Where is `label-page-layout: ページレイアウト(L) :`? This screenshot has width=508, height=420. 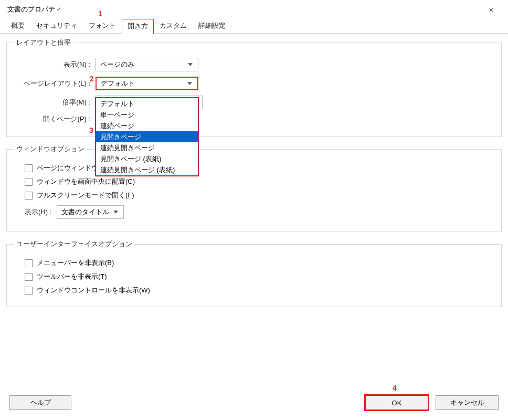
label-page-layout: ページレイアウト(L) : is located at coordinates (55, 83).